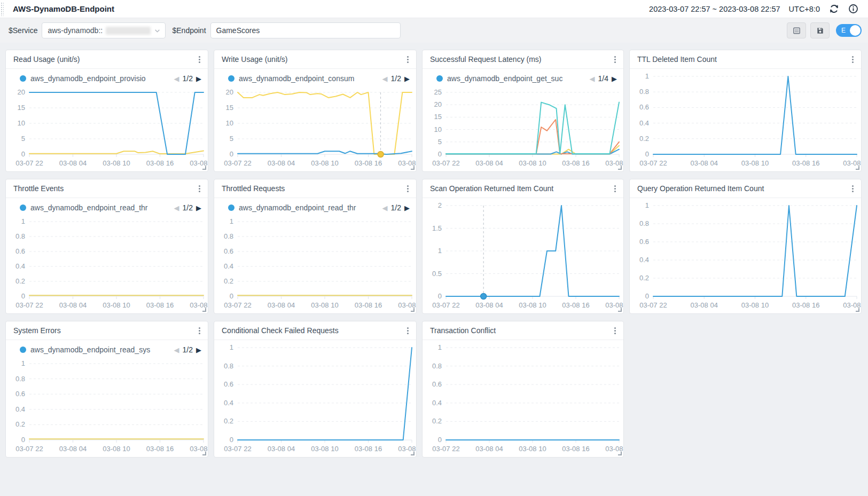 The image size is (868, 496). What do you see at coordinates (523, 189) in the screenshot?
I see `panel-header: Scan Operation Returned Item Count` at bounding box center [523, 189].